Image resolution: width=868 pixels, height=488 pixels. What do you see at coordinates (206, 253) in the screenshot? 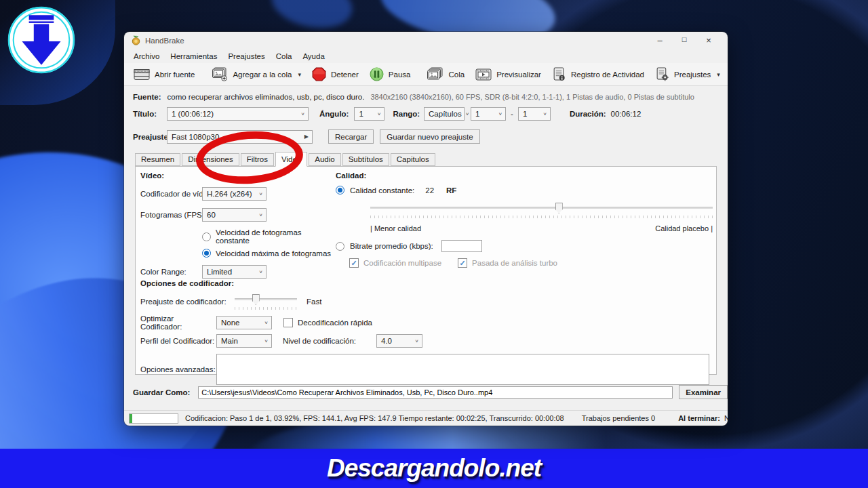
I see `peak-framerate-radio` at bounding box center [206, 253].